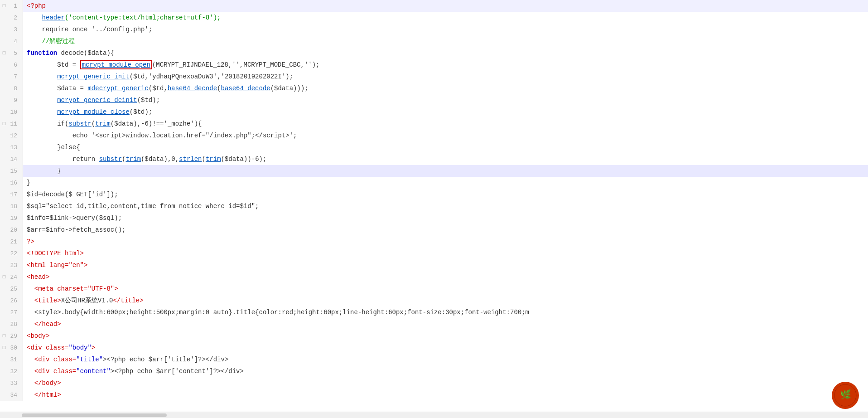 The image size is (868, 418). Describe the element at coordinates (12, 112) in the screenshot. I see `line-gutter-10: 10` at that location.